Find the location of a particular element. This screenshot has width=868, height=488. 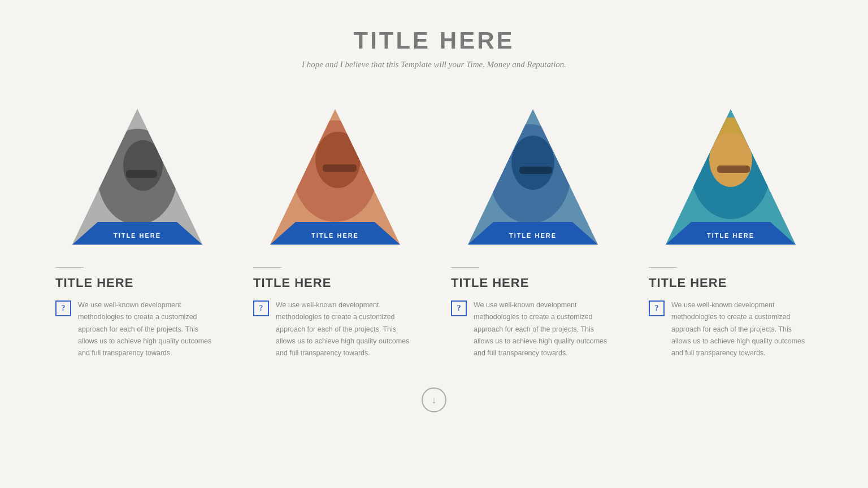

bottom-arrow-button: ↓ is located at coordinates (434, 400).